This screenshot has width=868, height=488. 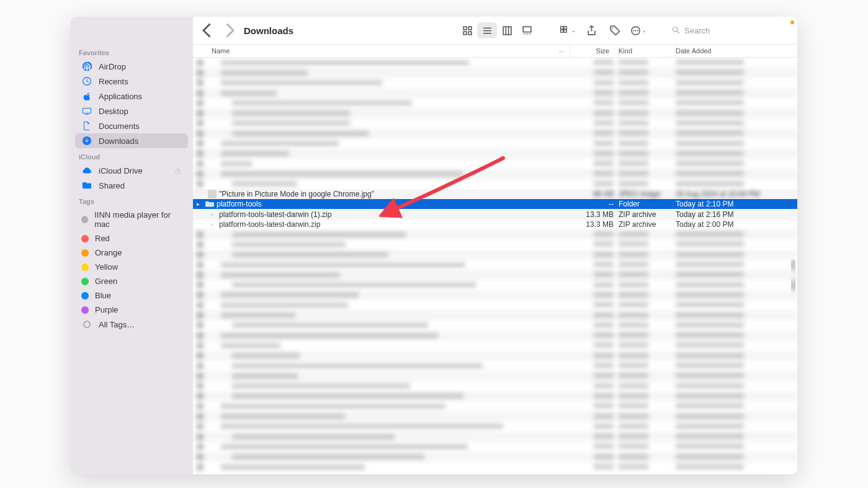 What do you see at coordinates (495, 194) in the screenshot?
I see `file-row: "Picture in Picture Mode in google Chrom…` at bounding box center [495, 194].